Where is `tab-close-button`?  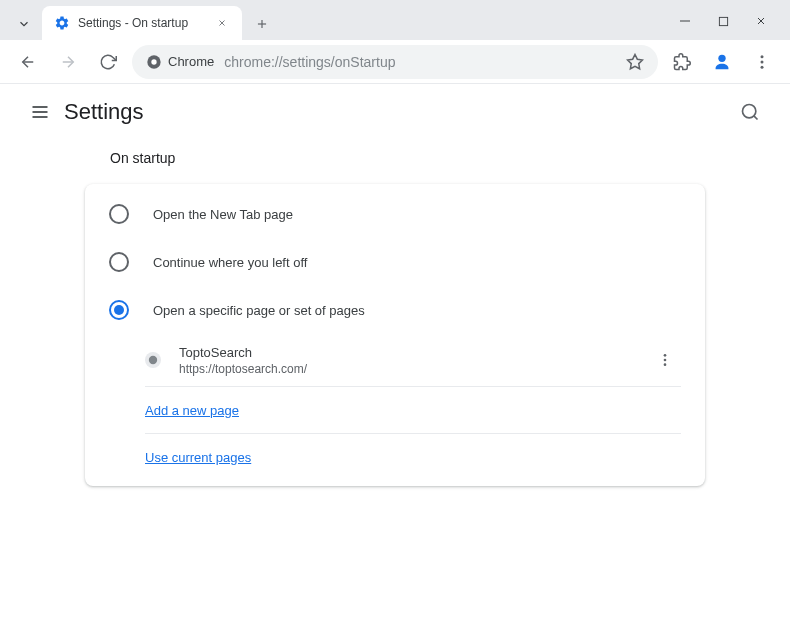 tab-close-button is located at coordinates (222, 23).